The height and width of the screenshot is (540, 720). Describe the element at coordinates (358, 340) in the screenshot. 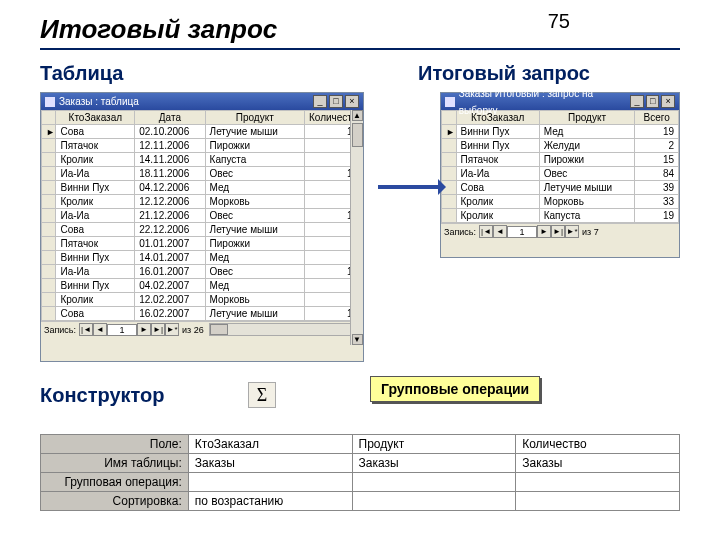

I see `scroll-down-icon: ▼` at that location.